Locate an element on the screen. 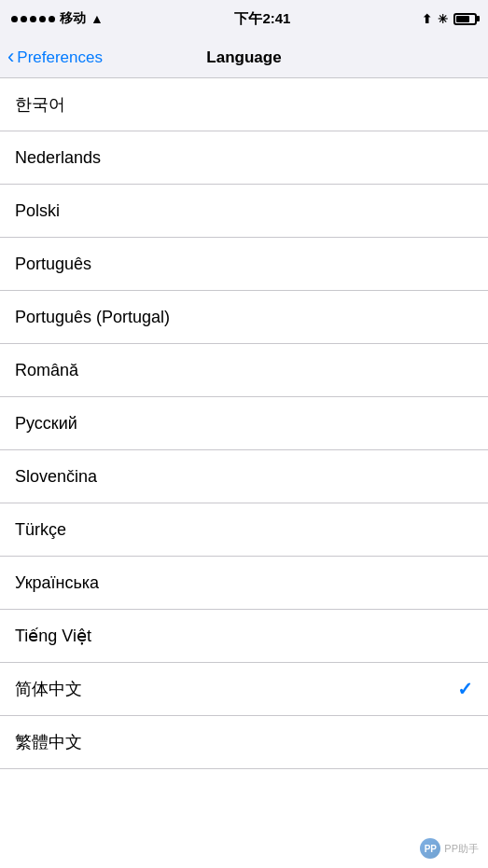 The height and width of the screenshot is (868, 488). bluetooth-icon: ✳ is located at coordinates (442, 19).